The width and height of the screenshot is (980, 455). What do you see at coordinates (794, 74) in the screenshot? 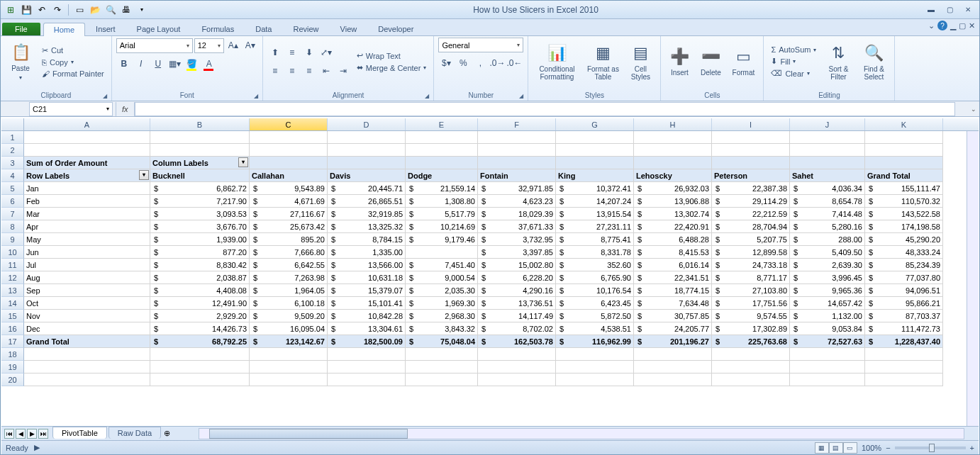
I see `clear-button: ⌫Clear▾` at bounding box center [794, 74].